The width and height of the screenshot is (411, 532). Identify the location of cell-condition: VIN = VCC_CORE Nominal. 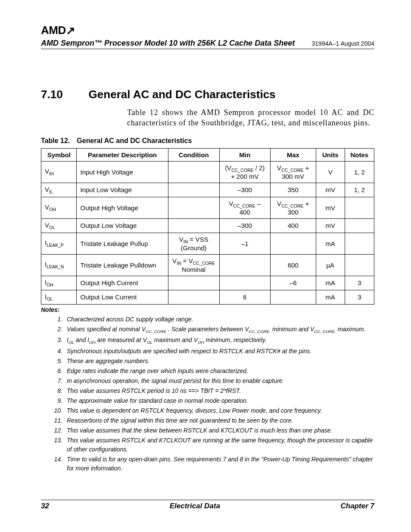
(194, 265).